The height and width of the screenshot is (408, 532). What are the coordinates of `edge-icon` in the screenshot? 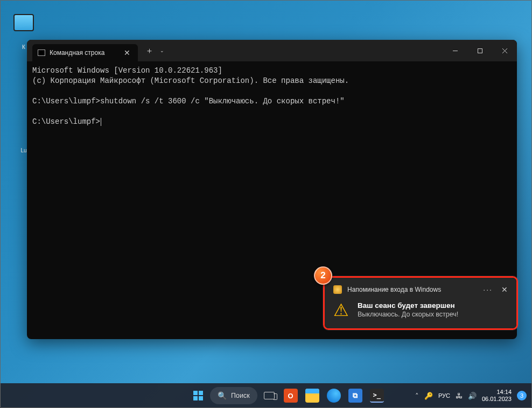 It's located at (334, 396).